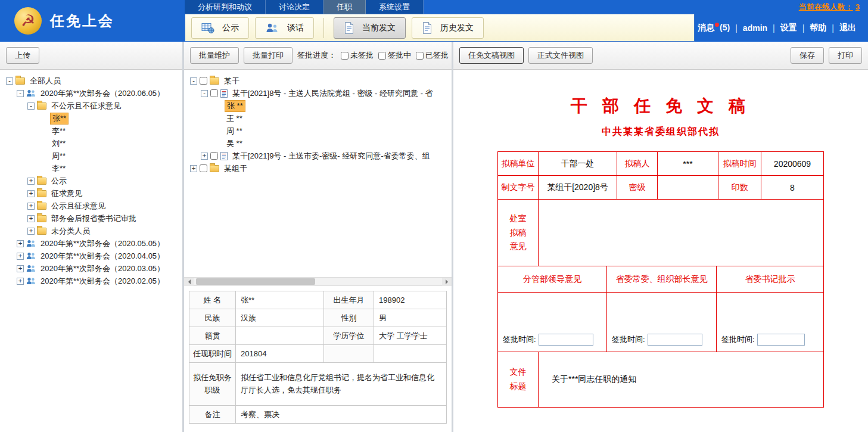  I want to click on upload-button: 上传, so click(23, 55).